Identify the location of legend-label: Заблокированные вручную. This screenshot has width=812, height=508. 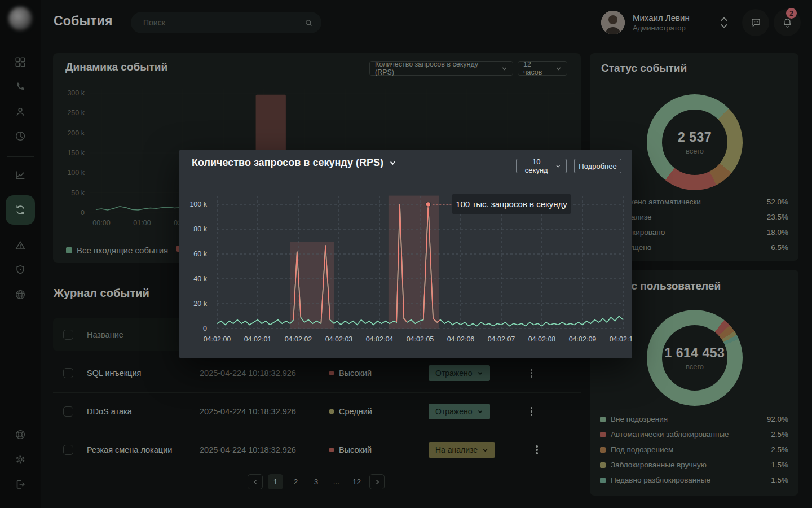
(659, 465).